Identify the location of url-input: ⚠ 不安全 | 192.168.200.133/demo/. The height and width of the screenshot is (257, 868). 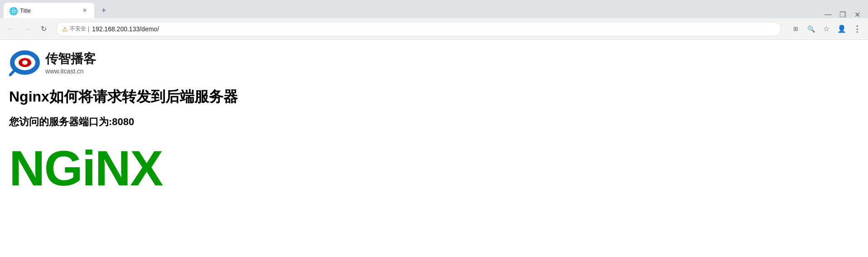
(419, 29).